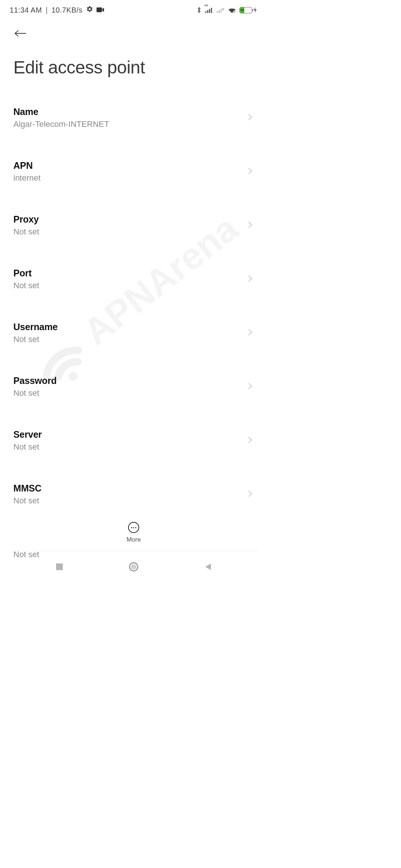  I want to click on status-right: 4G, so click(226, 10).